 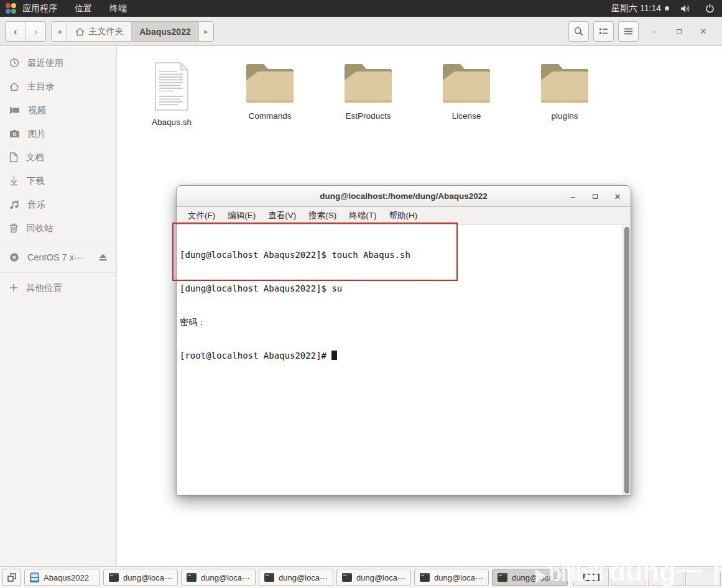 What do you see at coordinates (35, 577) in the screenshot?
I see `file-manager-icon` at bounding box center [35, 577].